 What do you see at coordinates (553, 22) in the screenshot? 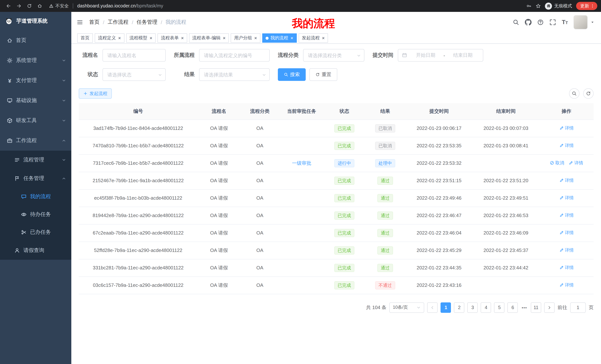
I see `fullscreen-icon` at bounding box center [553, 22].